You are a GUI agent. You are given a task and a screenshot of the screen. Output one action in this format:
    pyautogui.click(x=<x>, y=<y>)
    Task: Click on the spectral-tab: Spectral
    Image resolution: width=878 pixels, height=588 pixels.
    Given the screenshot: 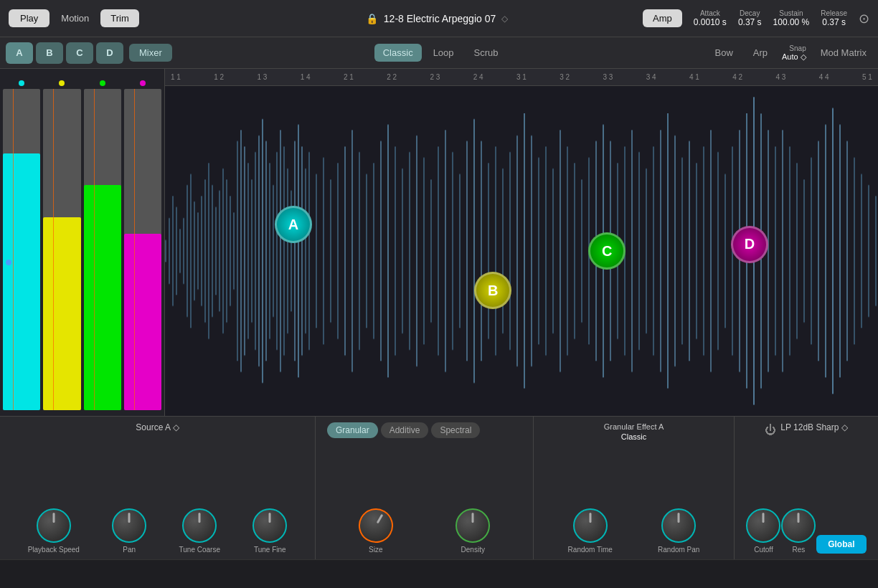 What is the action you would take?
    pyautogui.click(x=455, y=430)
    